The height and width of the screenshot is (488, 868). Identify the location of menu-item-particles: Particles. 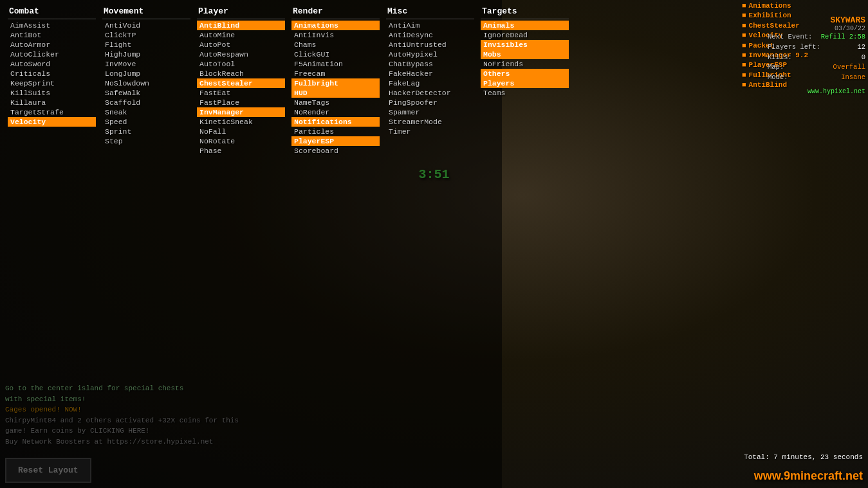
(336, 131).